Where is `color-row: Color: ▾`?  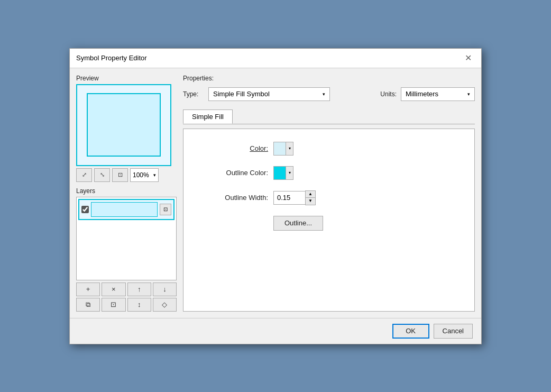
color-row: Color: ▾ is located at coordinates (329, 149).